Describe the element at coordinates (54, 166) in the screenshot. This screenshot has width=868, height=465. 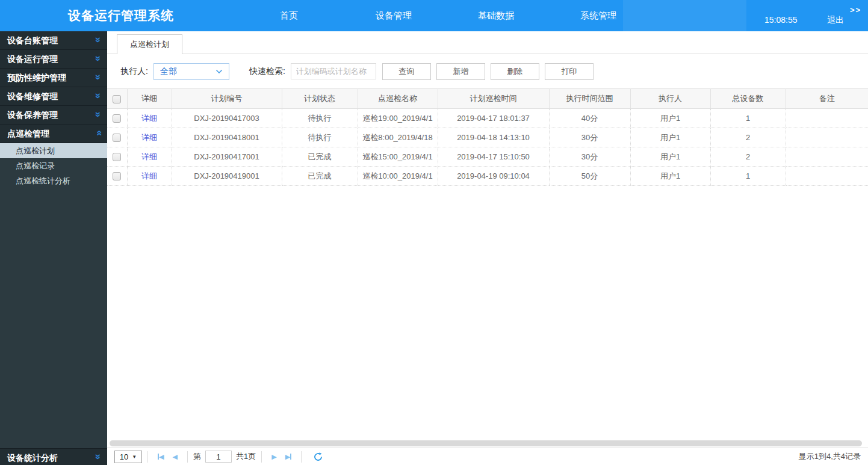
I see `sidebar-item-inspection-record: 点巡检记录` at that location.